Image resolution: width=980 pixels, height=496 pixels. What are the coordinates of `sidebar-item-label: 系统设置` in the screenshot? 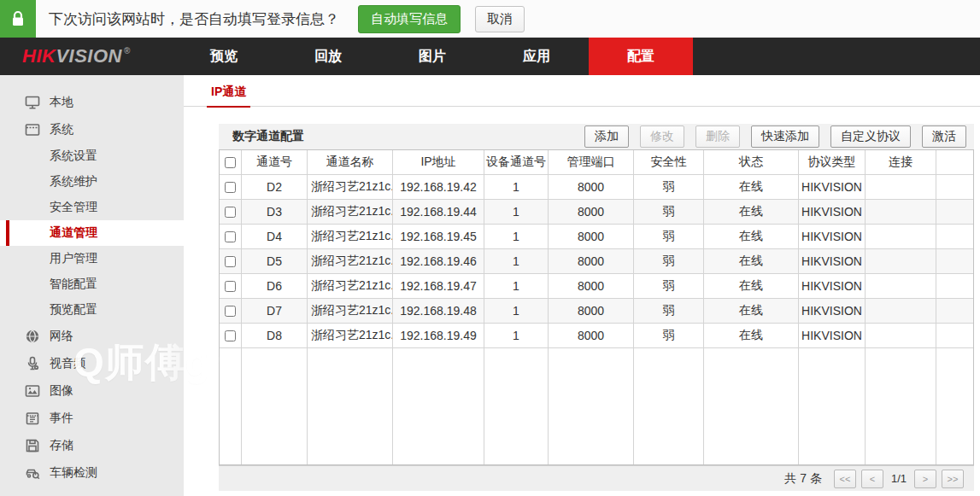 It's located at (73, 156).